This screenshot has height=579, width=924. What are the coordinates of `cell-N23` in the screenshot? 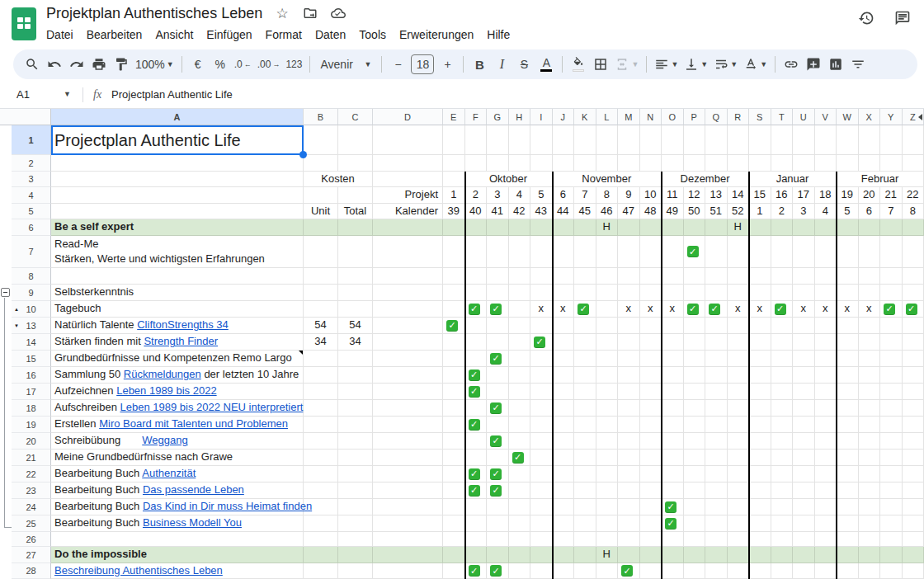 It's located at (652, 491).